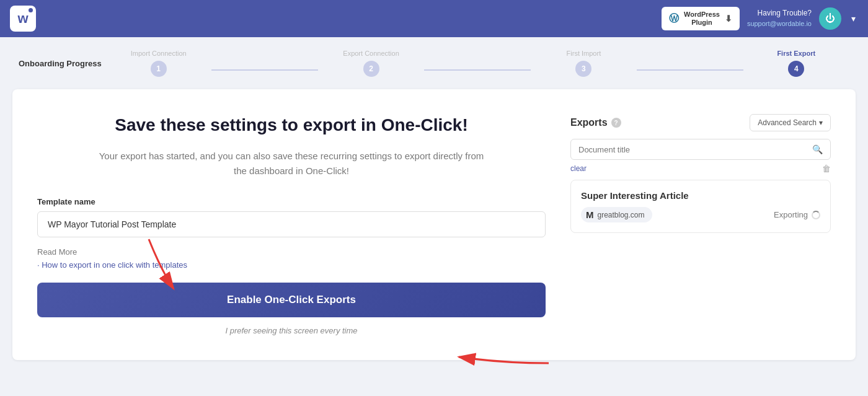 Image resolution: width=868 pixels, height=396 pixels. What do you see at coordinates (816, 215) in the screenshot?
I see `loading-spinner` at bounding box center [816, 215].